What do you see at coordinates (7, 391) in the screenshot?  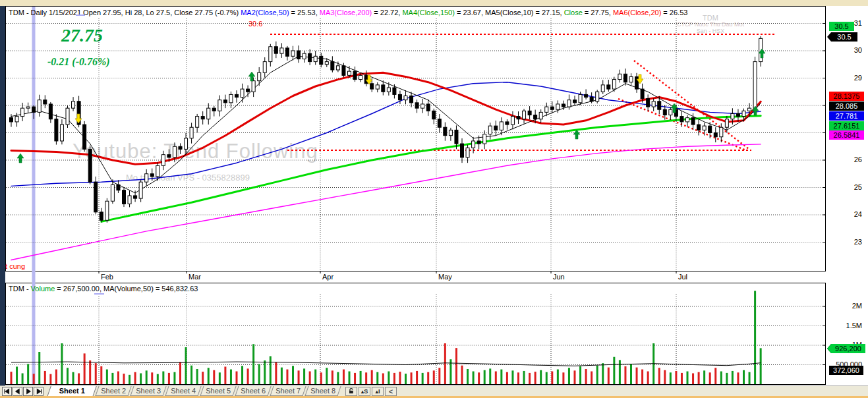 I see `first-icon` at bounding box center [7, 391].